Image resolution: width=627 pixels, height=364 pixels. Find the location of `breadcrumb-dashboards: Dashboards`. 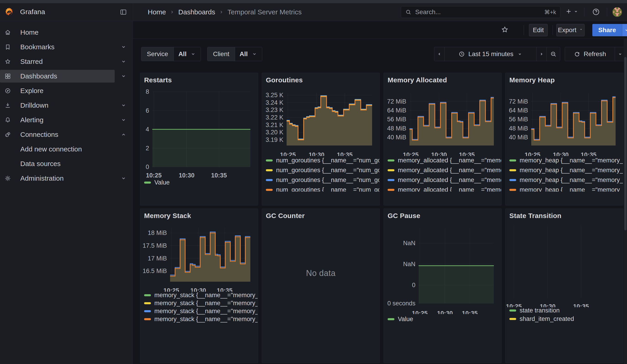

breadcrumb-dashboards: Dashboards is located at coordinates (197, 12).